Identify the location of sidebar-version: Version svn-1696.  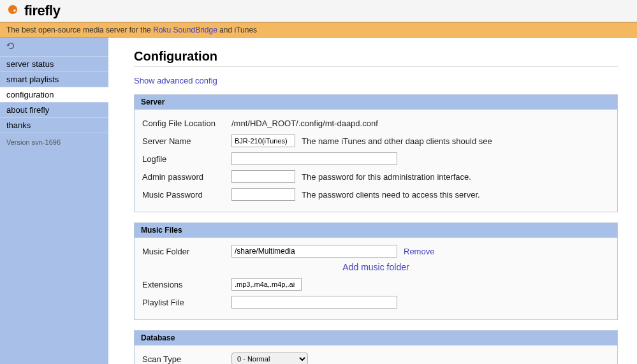
(54, 142).